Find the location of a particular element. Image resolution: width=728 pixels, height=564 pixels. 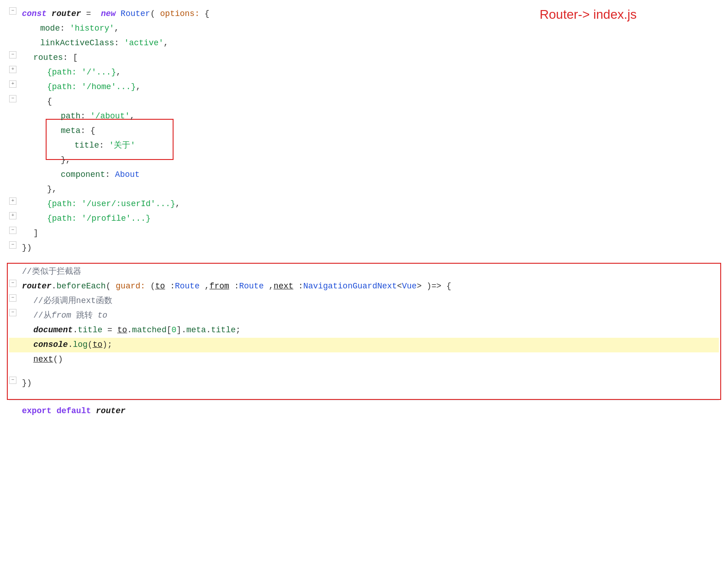

fold-icon-17: − is located at coordinates (13, 245).